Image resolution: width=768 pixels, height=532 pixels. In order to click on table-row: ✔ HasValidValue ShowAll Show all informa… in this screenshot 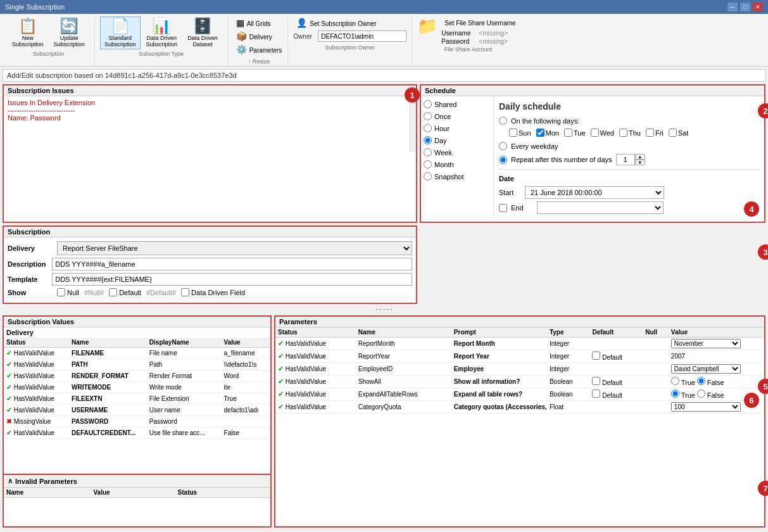, I will do `click(520, 382)`.